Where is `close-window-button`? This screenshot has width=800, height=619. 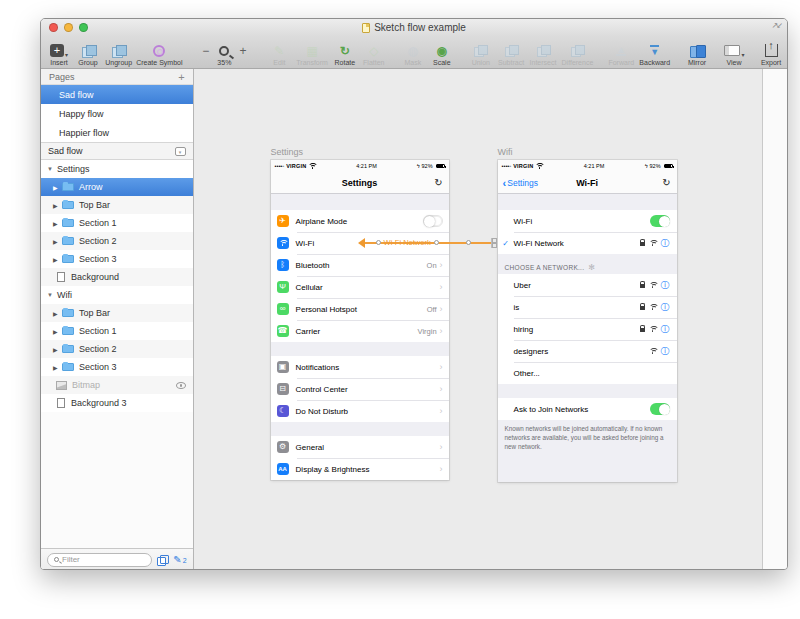
close-window-button is located at coordinates (54, 28).